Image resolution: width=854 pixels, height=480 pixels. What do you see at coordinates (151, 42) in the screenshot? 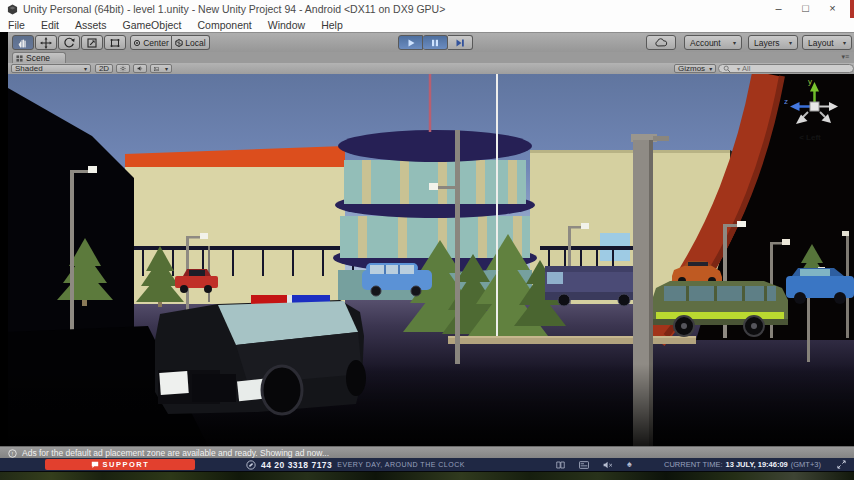
I see `pivot-toggle-button: Center` at bounding box center [151, 42].